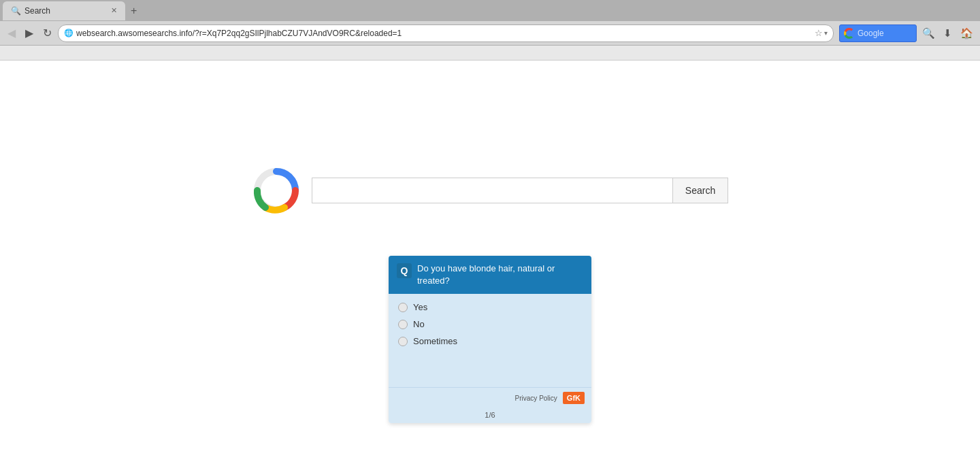 The width and height of the screenshot is (980, 451). Describe the element at coordinates (492, 190) in the screenshot. I see `search-input` at that location.